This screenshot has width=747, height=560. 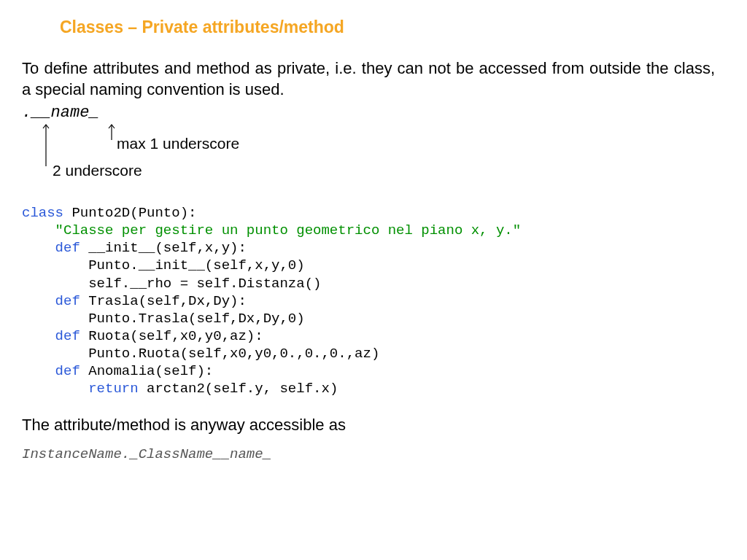 I want to click on access-pattern: InstanceName._ClassName__name_, so click(x=147, y=454).